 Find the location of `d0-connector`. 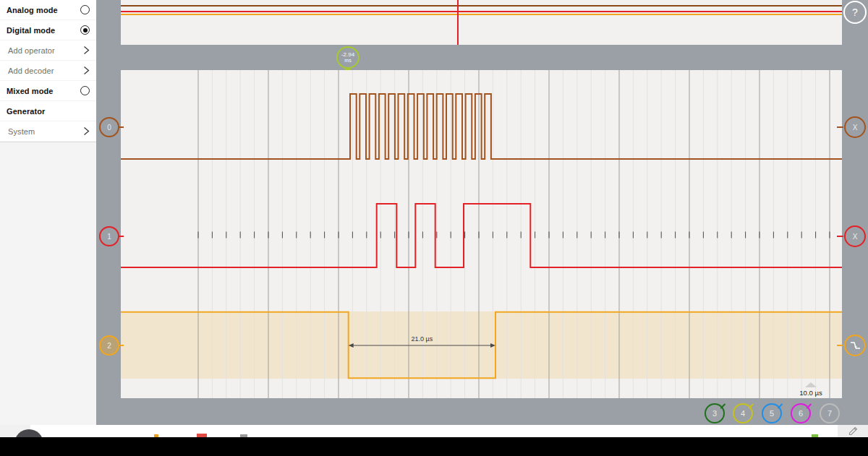

d0-connector is located at coordinates (121, 127).